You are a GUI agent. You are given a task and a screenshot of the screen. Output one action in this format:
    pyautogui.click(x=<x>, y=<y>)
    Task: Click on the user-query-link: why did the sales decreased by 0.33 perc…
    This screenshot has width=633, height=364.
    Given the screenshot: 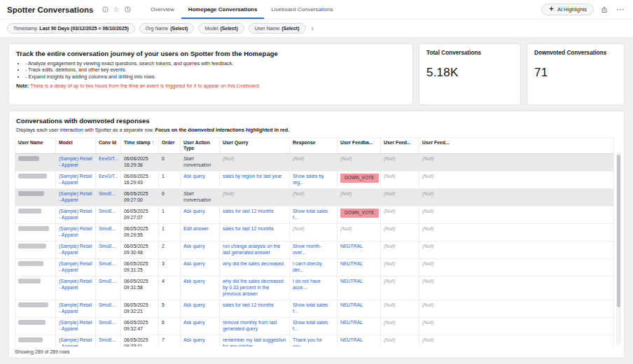 What is the action you would take?
    pyautogui.click(x=253, y=287)
    